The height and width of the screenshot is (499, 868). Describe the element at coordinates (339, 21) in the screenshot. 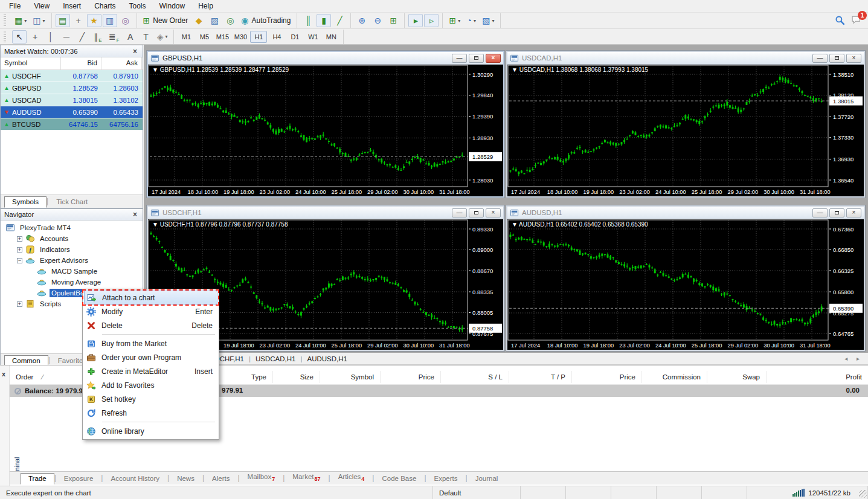

I see `line-chart-button: ╱` at that location.